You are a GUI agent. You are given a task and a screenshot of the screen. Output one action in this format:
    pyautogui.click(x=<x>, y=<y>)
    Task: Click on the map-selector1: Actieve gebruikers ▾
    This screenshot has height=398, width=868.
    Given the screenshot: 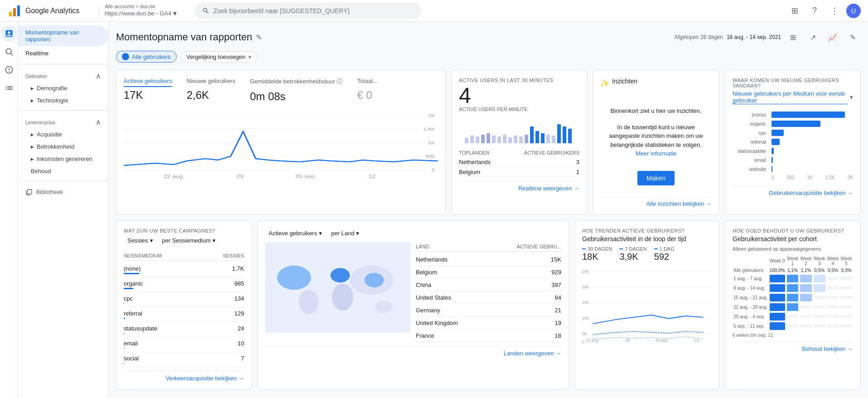 What is the action you would take?
    pyautogui.click(x=295, y=233)
    